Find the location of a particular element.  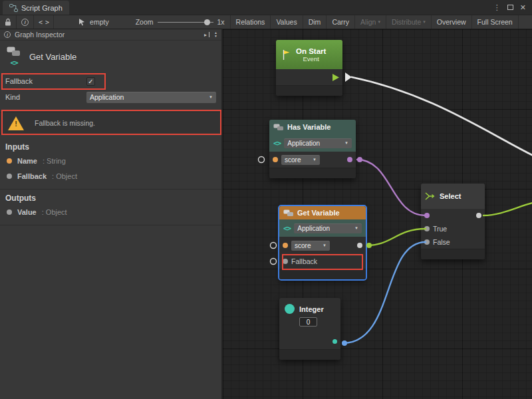

zoom-slider-knob is located at coordinates (207, 23).